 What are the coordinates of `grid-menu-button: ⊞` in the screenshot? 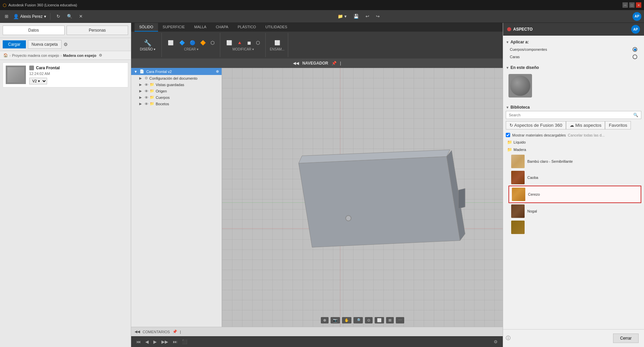 It's located at (7, 16).